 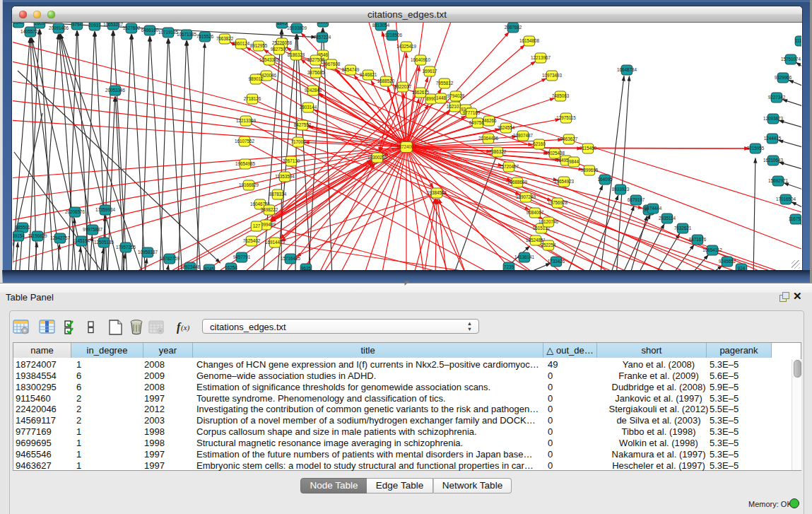 What do you see at coordinates (524, 257) in the screenshot?
I see `svg-text: 14136141` at bounding box center [524, 257].